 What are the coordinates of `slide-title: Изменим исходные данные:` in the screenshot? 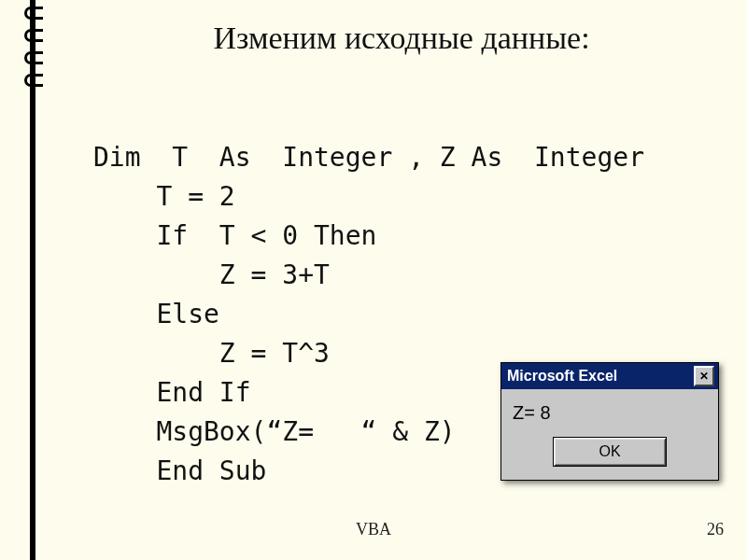 It's located at (402, 38).